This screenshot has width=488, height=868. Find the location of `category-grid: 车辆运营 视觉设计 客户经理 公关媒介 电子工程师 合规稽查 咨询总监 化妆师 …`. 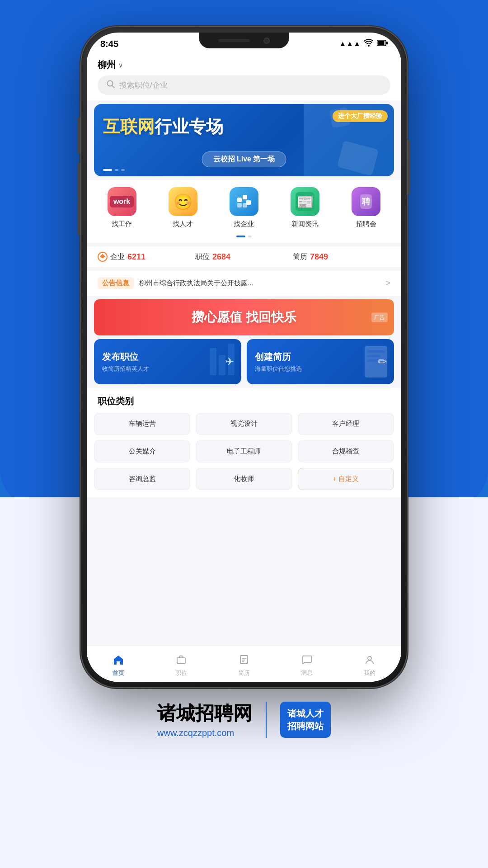

category-grid: 车辆运营 视觉设计 客户经理 公关媒介 电子工程师 合规稽查 咨询总监 化妆师 … is located at coordinates (244, 455).